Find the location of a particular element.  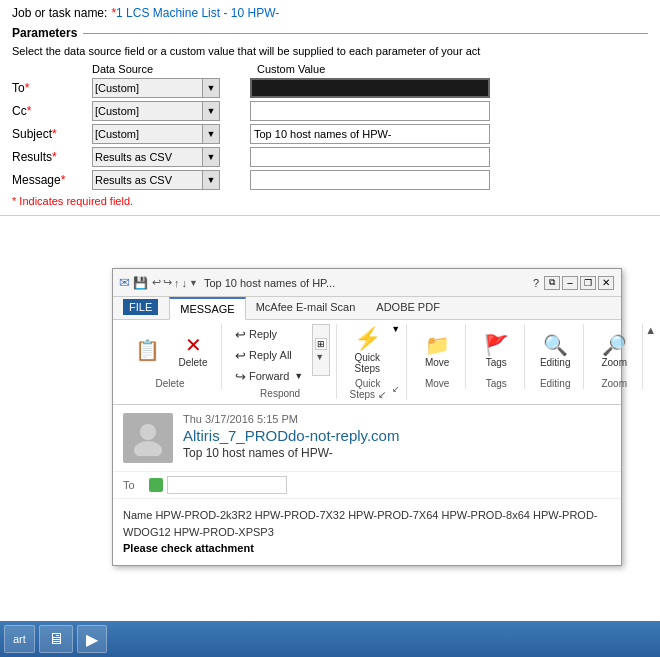

outlook-titlebar: ✉ 💾 ↩ ↪ ↑ ↓ ▼ Top 10 host names of HP...… is located at coordinates (367, 283).